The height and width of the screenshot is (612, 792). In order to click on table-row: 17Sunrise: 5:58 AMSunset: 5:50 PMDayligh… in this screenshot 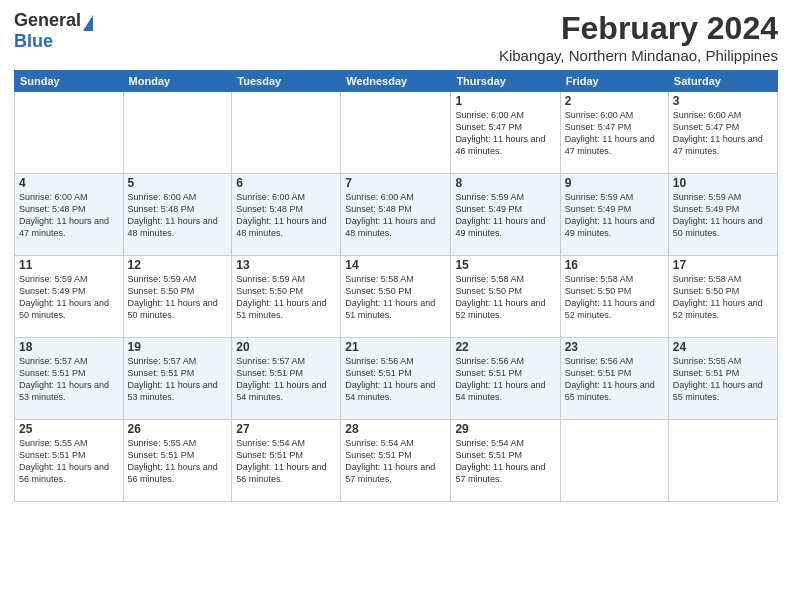, I will do `click(722, 297)`.